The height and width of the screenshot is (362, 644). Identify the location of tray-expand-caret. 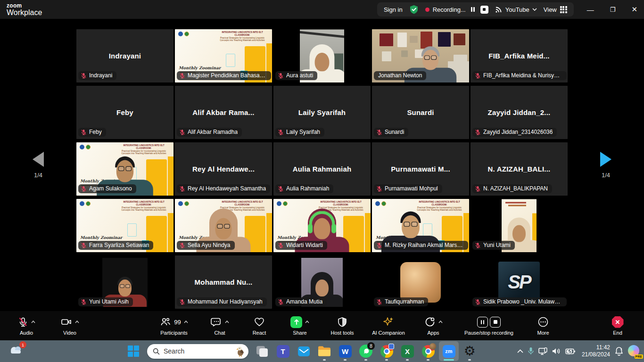
(520, 351).